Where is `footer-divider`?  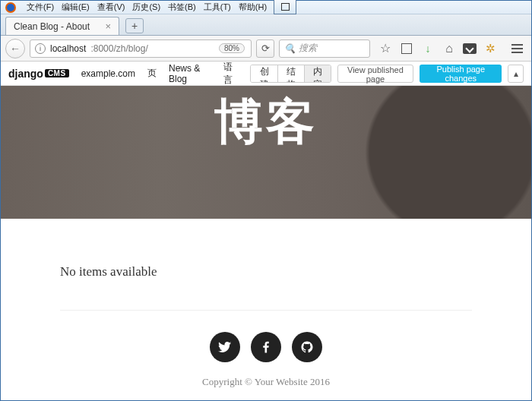
footer-divider is located at coordinates (266, 310).